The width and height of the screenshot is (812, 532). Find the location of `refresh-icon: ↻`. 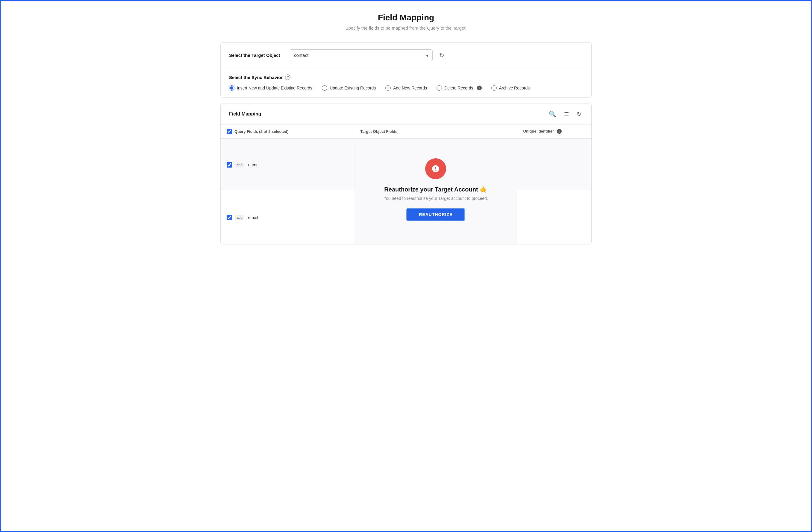

refresh-icon: ↻ is located at coordinates (441, 55).